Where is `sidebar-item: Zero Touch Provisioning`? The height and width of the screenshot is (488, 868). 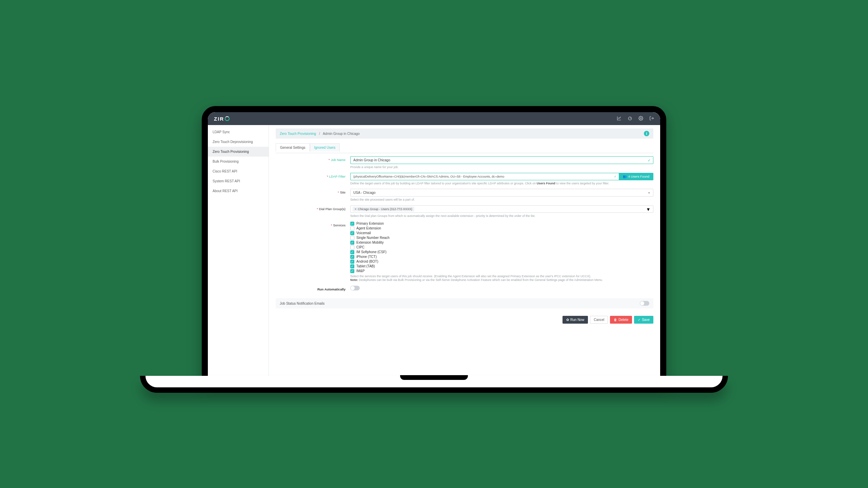
sidebar-item: Zero Touch Provisioning is located at coordinates (238, 152).